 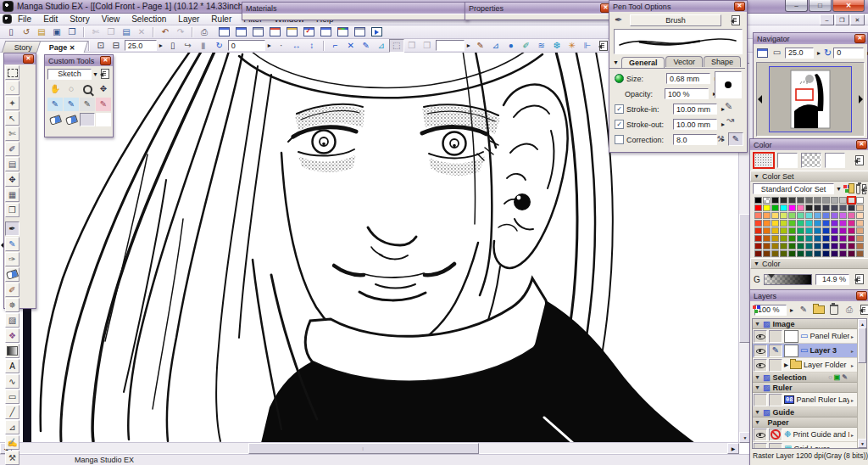 I want to click on ruler-mode-button: ⊿, so click(x=496, y=46).